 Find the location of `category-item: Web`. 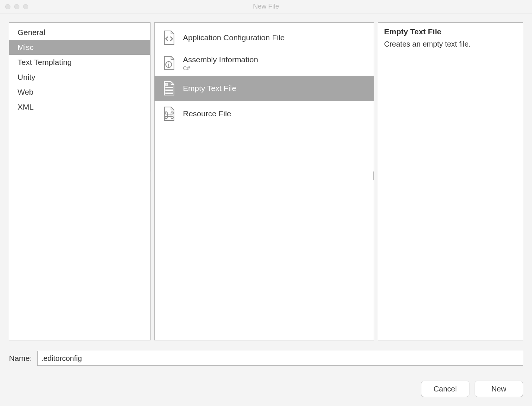

category-item: Web is located at coordinates (80, 92).